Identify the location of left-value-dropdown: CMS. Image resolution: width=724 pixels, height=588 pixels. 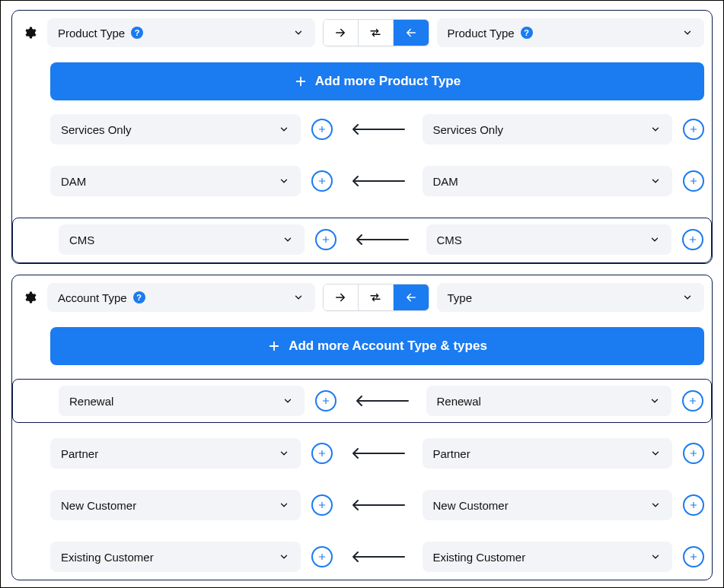
(181, 240).